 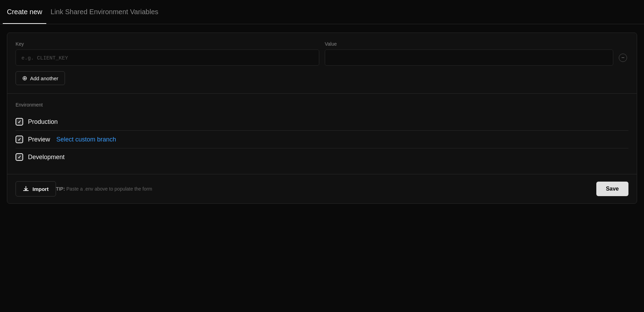 I want to click on tab-link-shared: Link Shared Environment Variables, so click(x=104, y=12).